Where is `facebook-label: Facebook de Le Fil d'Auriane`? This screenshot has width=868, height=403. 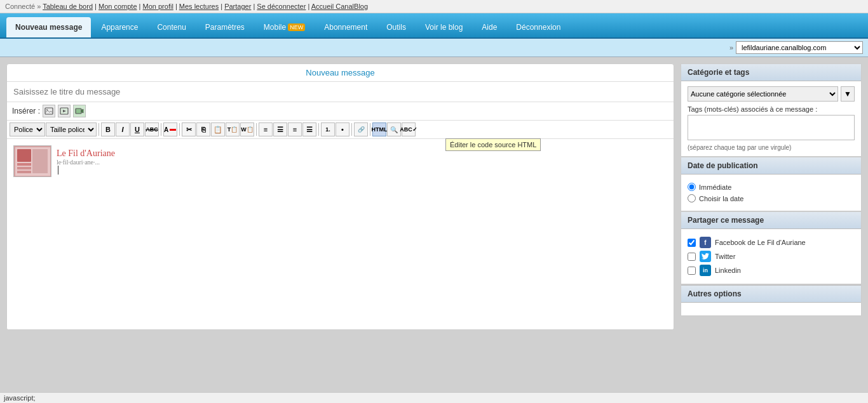 facebook-label: Facebook de Le Fil d'Auriane is located at coordinates (760, 242).